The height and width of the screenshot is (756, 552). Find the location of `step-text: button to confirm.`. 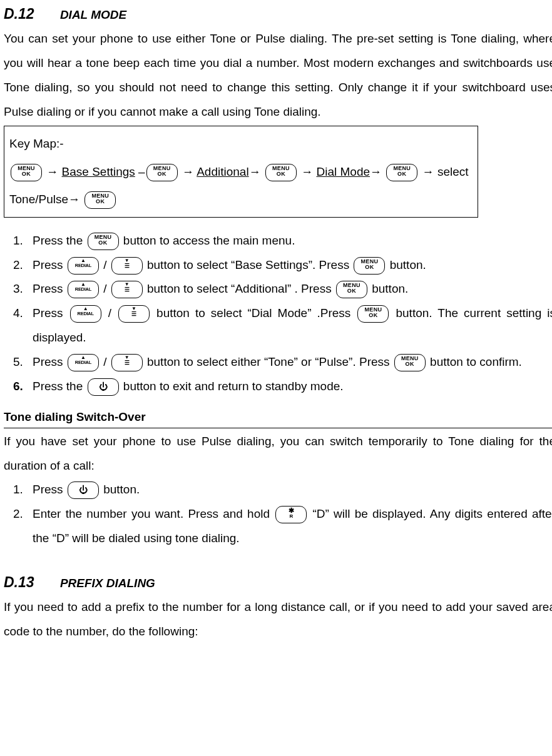

step-text: button to confirm. is located at coordinates (474, 361).